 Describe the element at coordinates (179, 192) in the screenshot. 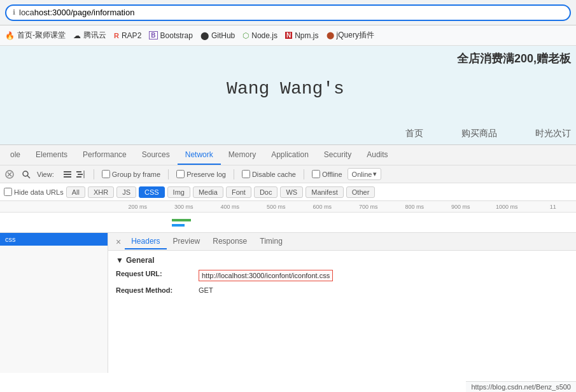

I see `filter-img: Img` at that location.